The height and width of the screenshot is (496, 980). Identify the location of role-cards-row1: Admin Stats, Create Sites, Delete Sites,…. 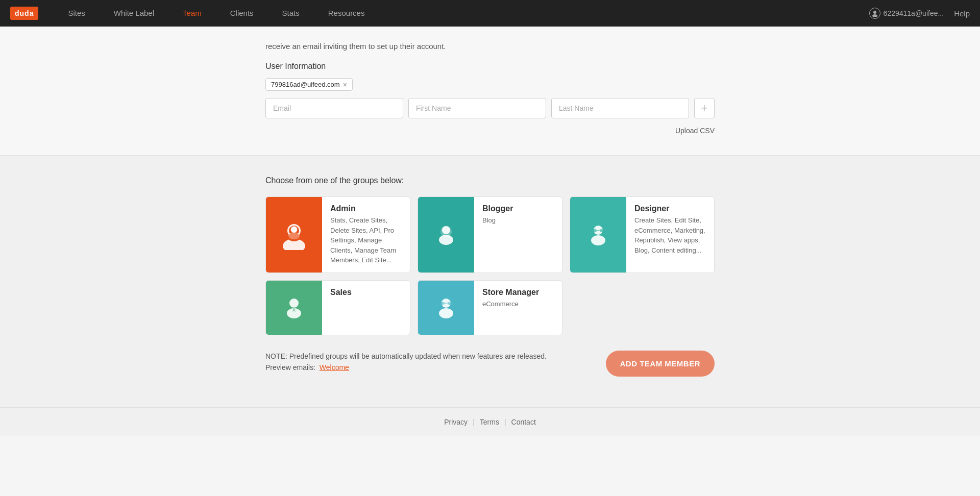
(490, 235).